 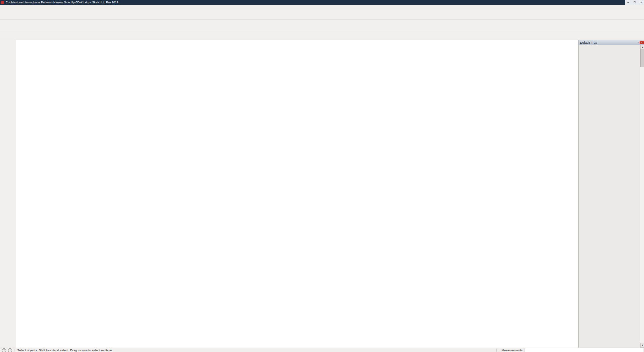 What do you see at coordinates (322, 2) in the screenshot?
I see `title-bar: Cobblestone Herringbone Pattern - Narrow…` at bounding box center [322, 2].